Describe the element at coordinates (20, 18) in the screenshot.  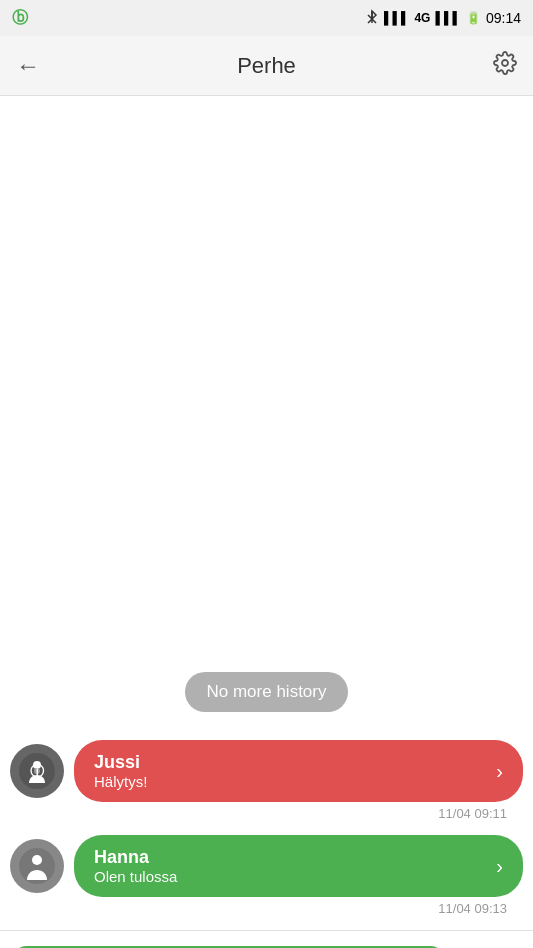
I see `app-icon: ⓑ` at that location.